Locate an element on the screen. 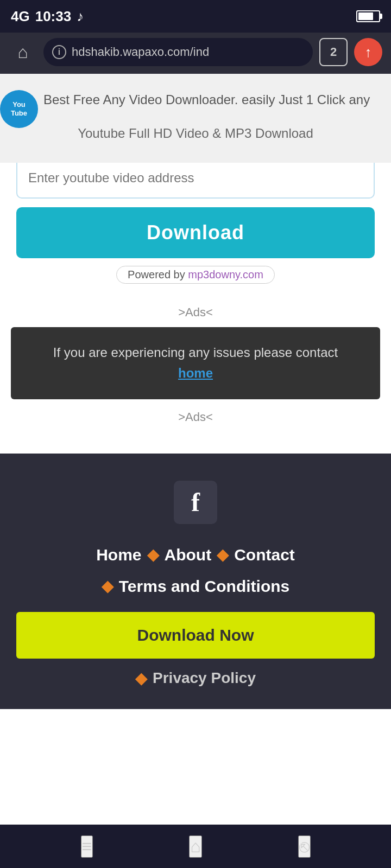 This screenshot has height=868, width=391. android-back-button: ⎋ is located at coordinates (304, 846).